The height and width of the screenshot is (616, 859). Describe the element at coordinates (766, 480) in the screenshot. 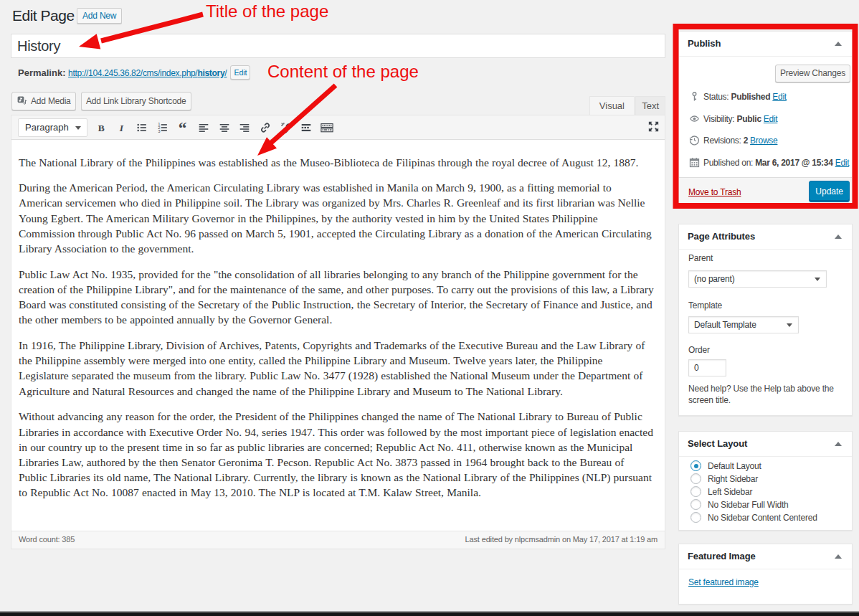

I see `select-layout-box: Select Layout Default LayoutRight Sideba…` at that location.